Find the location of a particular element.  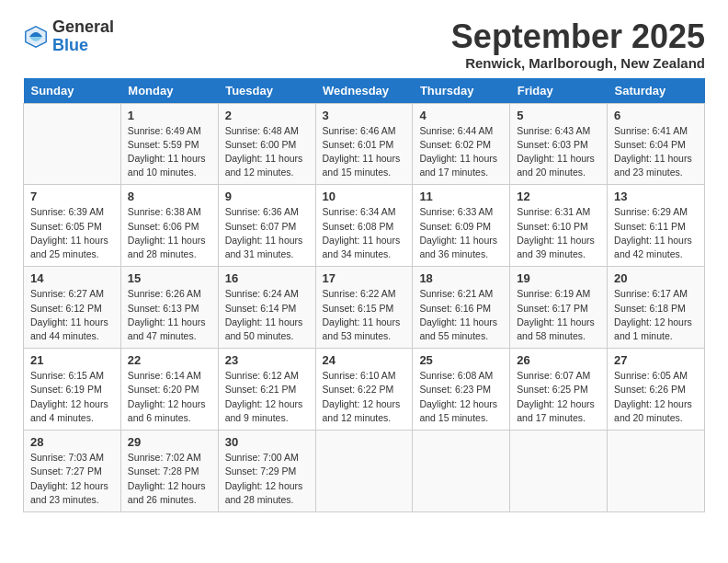

logo: General Blue is located at coordinates (68, 37).